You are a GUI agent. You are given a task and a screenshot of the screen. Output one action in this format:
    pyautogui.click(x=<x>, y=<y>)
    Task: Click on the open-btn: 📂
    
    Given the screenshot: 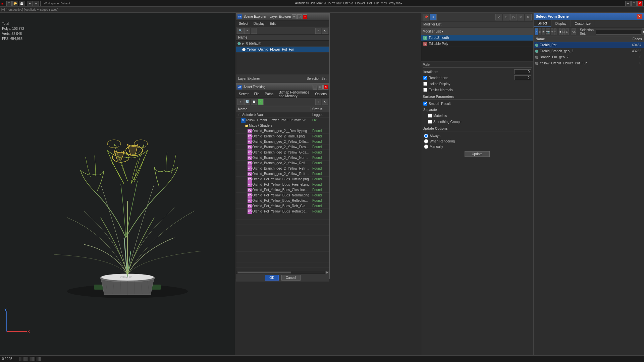 What is the action you would take?
    pyautogui.click(x=15, y=3)
    